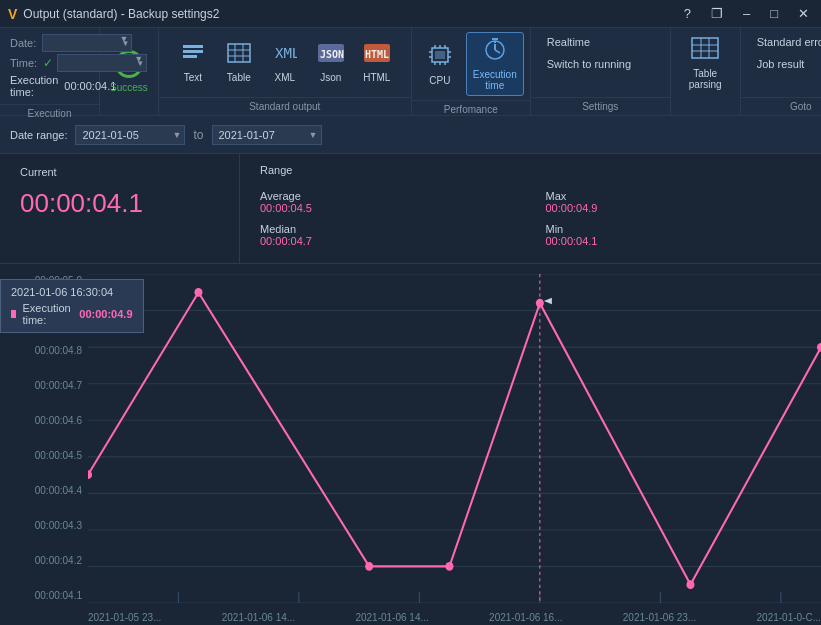  What do you see at coordinates (600, 64) in the screenshot?
I see `switch-running-button: Switch to running` at bounding box center [600, 64].